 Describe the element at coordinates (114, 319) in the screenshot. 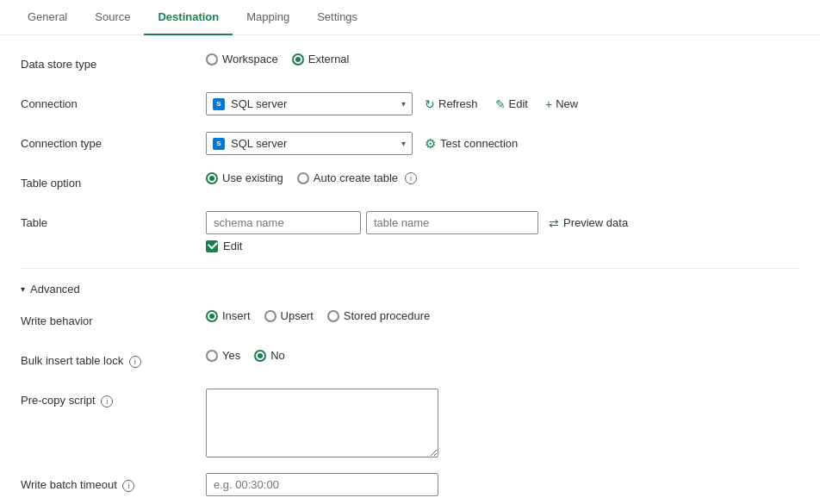

I see `write-behavior-label: Write behavior` at that location.